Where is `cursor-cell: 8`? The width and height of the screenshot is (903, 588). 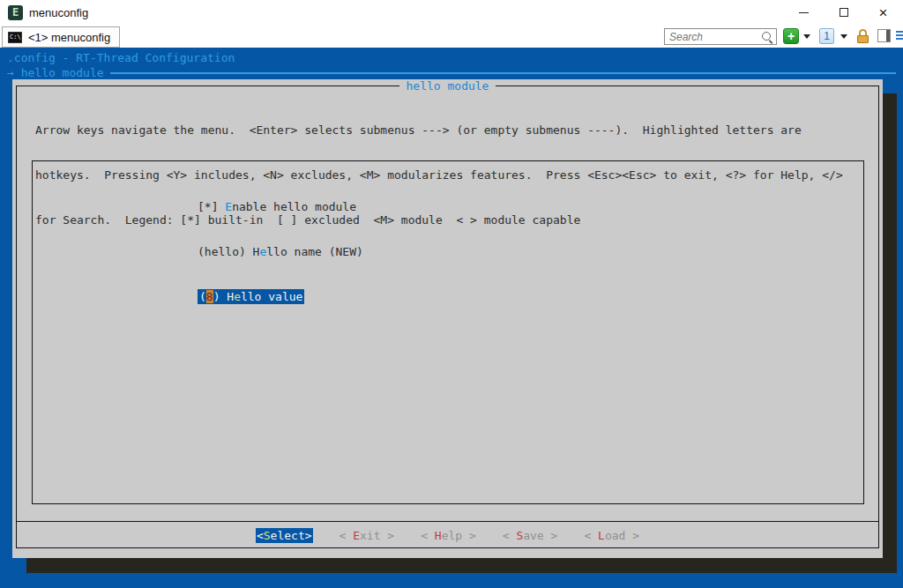
cursor-cell: 8 is located at coordinates (210, 296).